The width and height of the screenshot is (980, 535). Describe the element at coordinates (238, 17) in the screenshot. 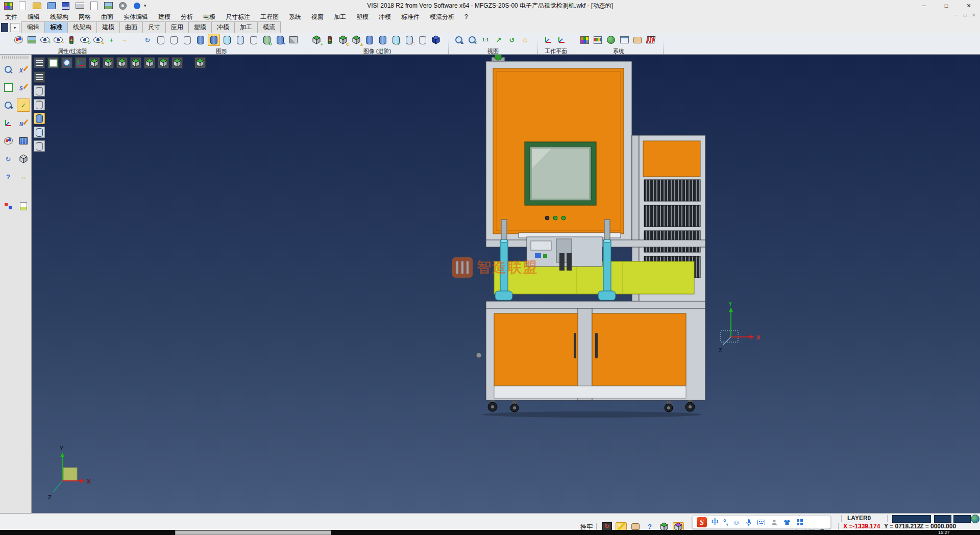

I see `menu-item-尺寸标注: 尺寸标注` at that location.